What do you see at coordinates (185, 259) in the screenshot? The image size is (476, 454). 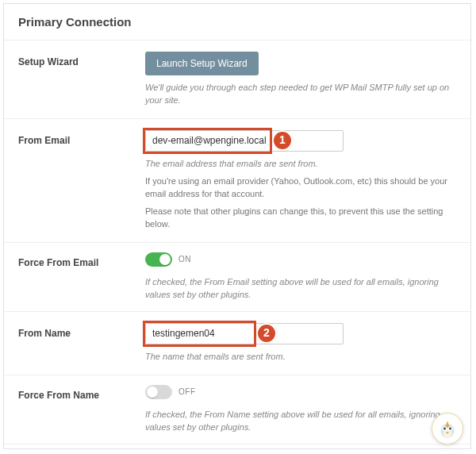 I see `force-from-email-state: ON` at bounding box center [185, 259].